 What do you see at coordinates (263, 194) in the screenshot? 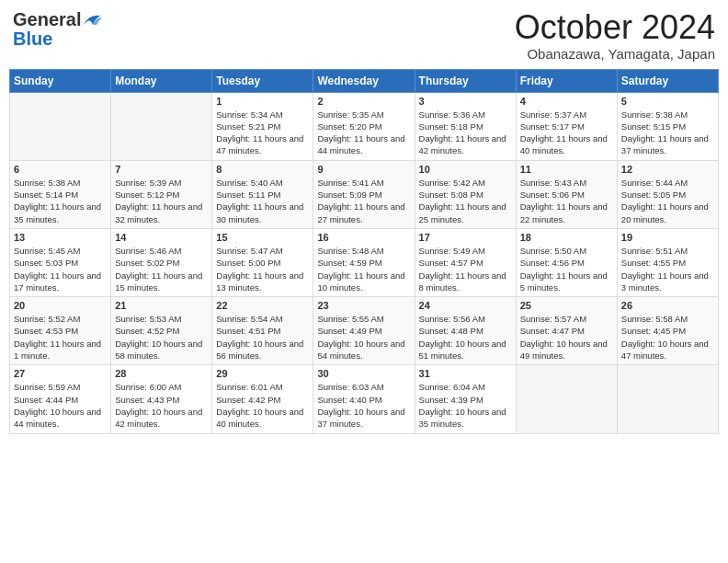
I see `calendar-cell: 8Sunrise: 5:40 AM Sunset: 5:11 PM Daylig…` at bounding box center [263, 194].